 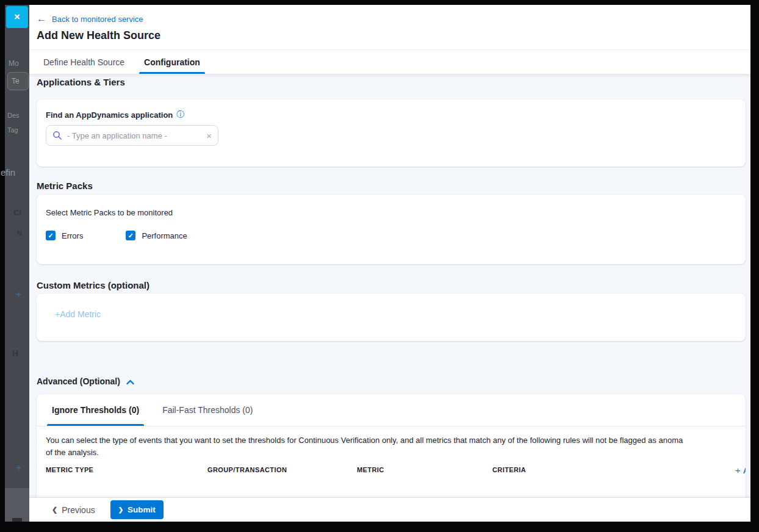 What do you see at coordinates (738, 470) in the screenshot?
I see `plus-icon: +` at bounding box center [738, 470].